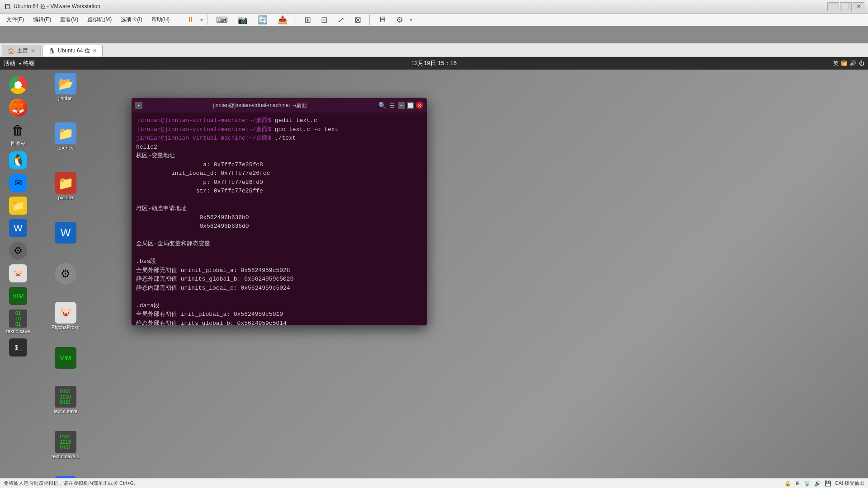  Describe the element at coordinates (66, 358) in the screenshot. I see `file-vim: VIM` at that location.